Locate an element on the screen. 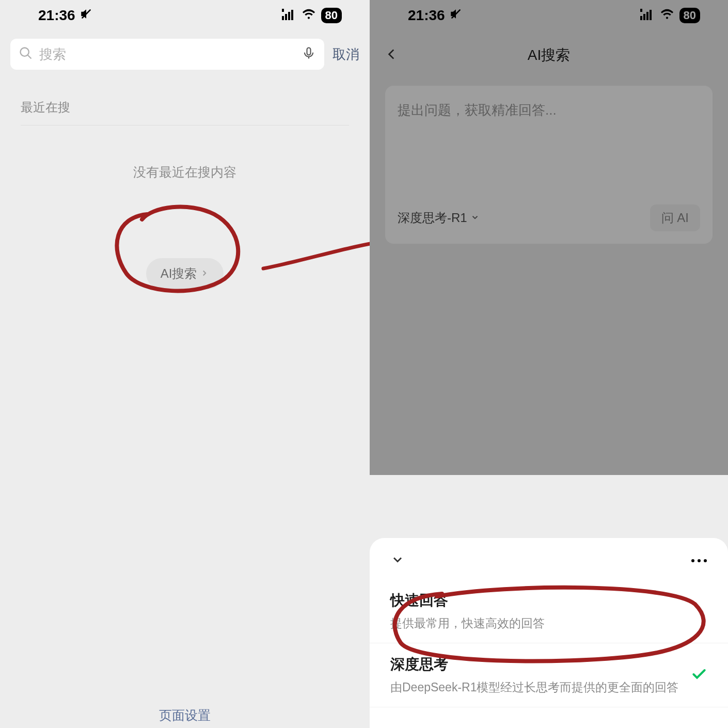 This screenshot has height=728, width=728. mic-icon is located at coordinates (309, 54).